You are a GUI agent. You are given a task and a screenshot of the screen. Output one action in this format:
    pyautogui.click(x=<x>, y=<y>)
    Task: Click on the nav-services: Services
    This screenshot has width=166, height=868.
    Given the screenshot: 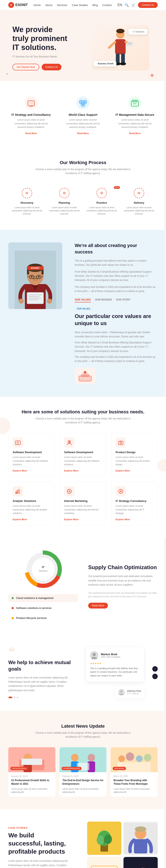 What is the action you would take?
    pyautogui.click(x=62, y=5)
    